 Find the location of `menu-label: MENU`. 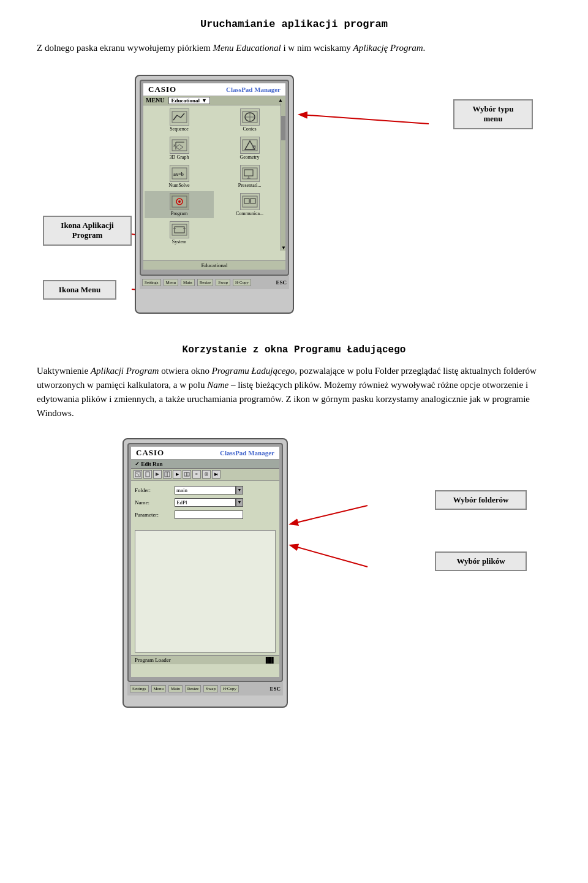

menu-label: MENU is located at coordinates (156, 100).